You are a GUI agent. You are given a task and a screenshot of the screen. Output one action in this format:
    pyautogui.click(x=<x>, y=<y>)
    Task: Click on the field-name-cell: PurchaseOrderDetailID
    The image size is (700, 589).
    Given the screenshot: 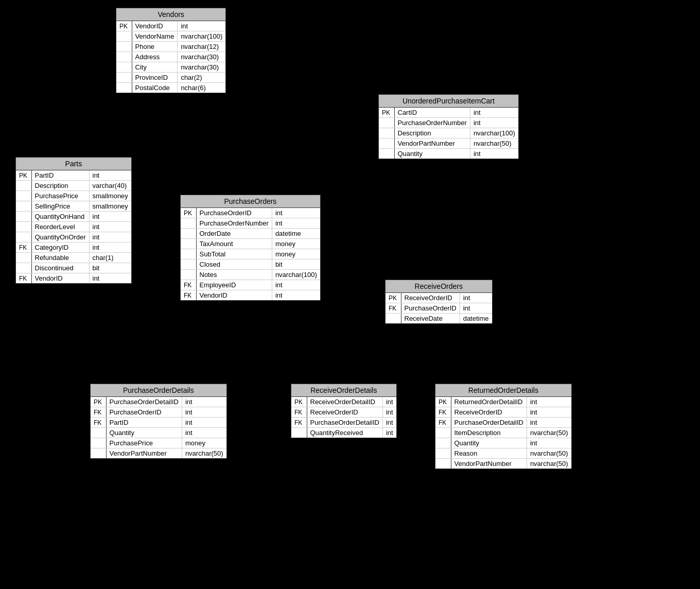 What is the action you would take?
    pyautogui.click(x=489, y=423)
    